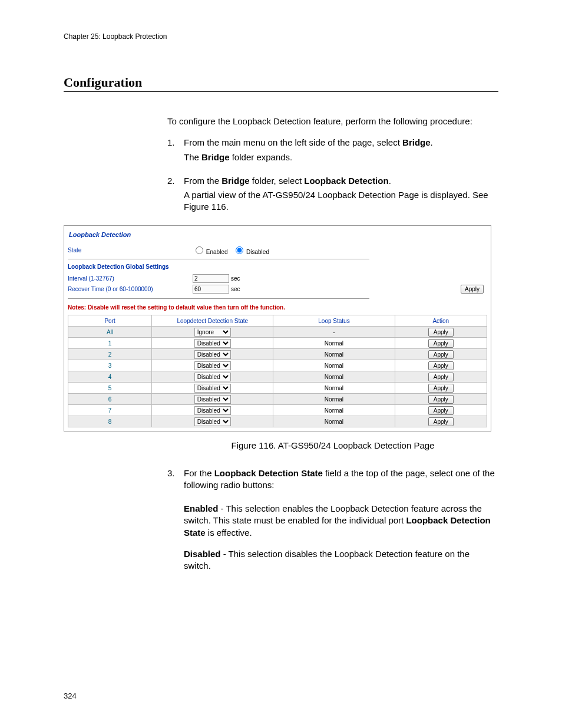 This screenshot has width=562, height=728. I want to click on step-number: 1., so click(176, 151).